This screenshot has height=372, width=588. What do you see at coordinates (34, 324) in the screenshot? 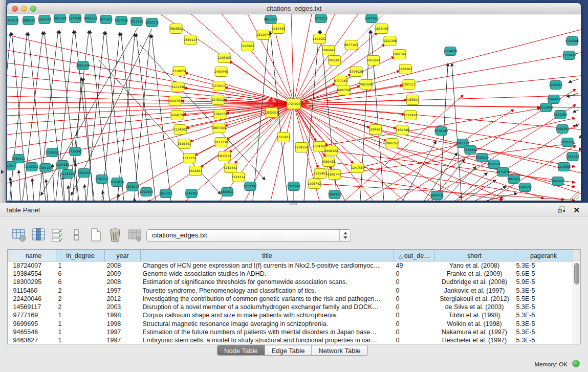
I see `cell-name: 9699695` at bounding box center [34, 324].